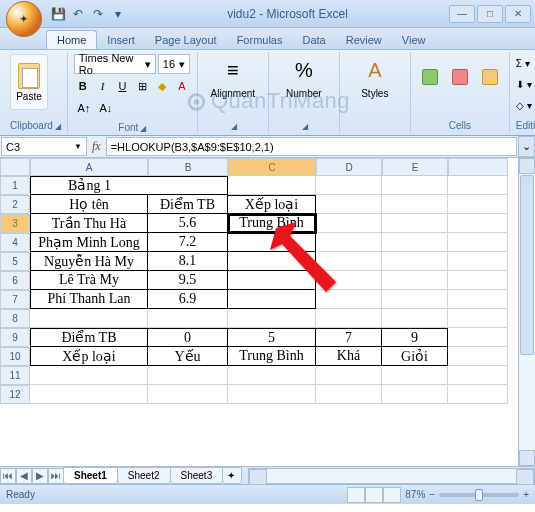 The width and height of the screenshot is (535, 512). Describe the element at coordinates (89, 204) in the screenshot. I see `cell-a2: Họ tên` at that location.